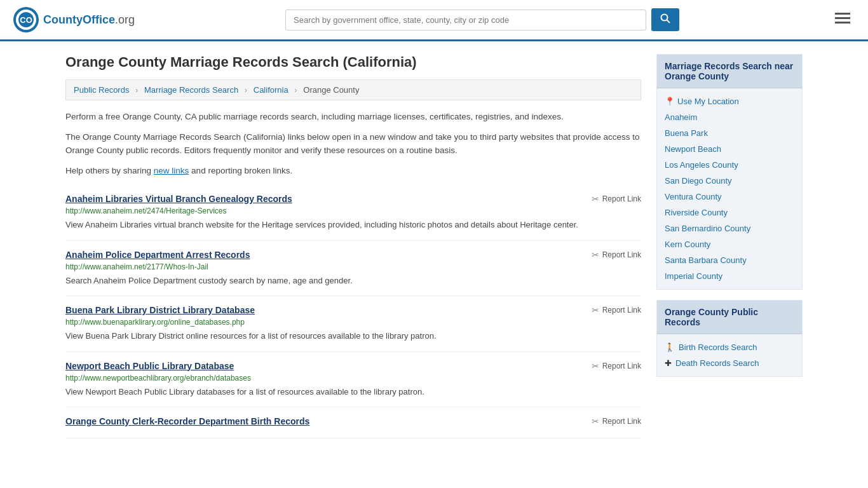  What do you see at coordinates (616, 366) in the screenshot?
I see `report-link-4: ✂ Report Link` at bounding box center [616, 366].